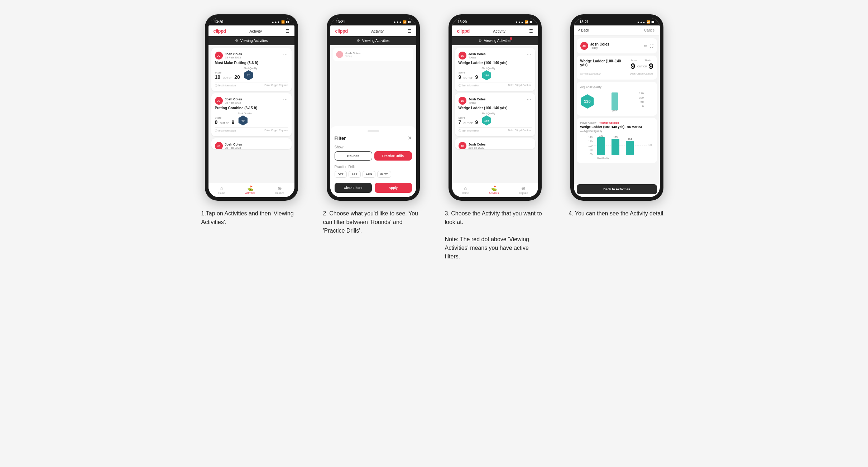 The width and height of the screenshot is (868, 467). What do you see at coordinates (251, 218) in the screenshot?
I see `caption-1: 1.Tap on Activities and then 'Viewing Ac…` at bounding box center [251, 218].